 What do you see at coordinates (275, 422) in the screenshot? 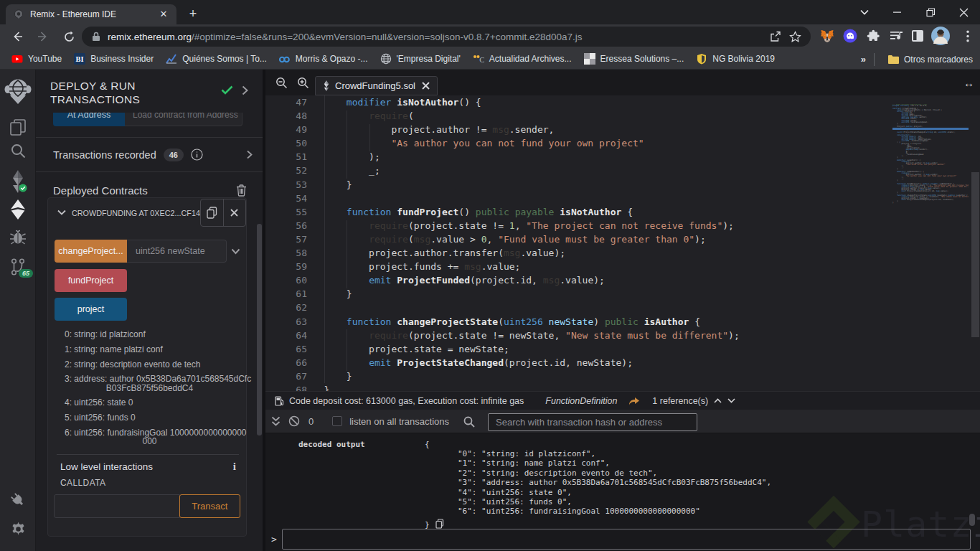
I see `expand-terminal-icon` at bounding box center [275, 422].